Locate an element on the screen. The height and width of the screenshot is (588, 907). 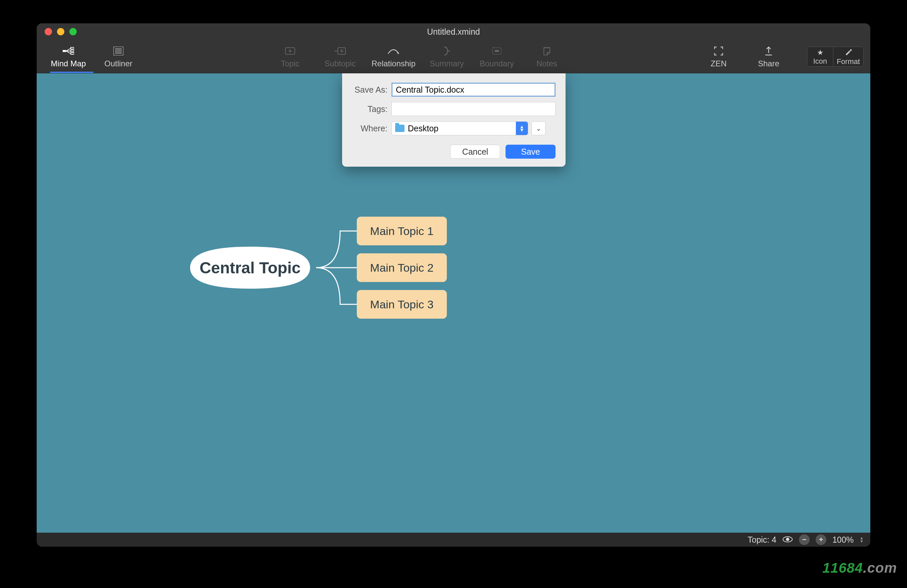
boundary-icon is located at coordinates (497, 51).